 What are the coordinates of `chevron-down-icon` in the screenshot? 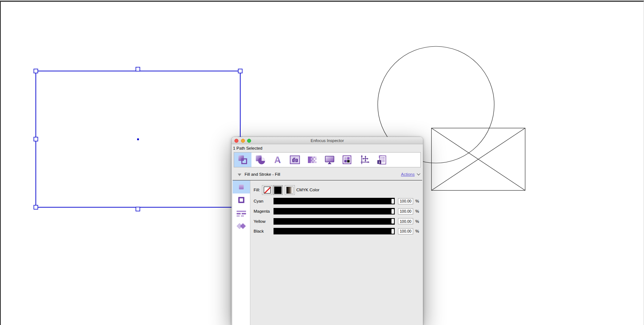 It's located at (419, 174).